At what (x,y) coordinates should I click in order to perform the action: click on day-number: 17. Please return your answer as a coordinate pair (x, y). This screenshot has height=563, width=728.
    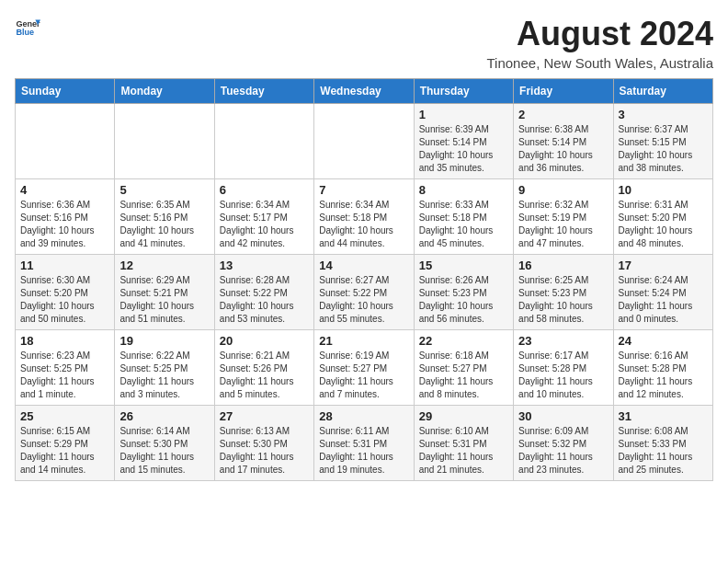
    Looking at the image, I should click on (664, 265).